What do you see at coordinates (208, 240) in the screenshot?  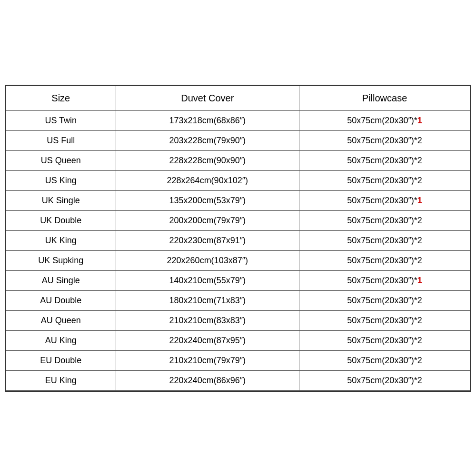 I see `cell-duvet: 220x230cm(87x91″)` at bounding box center [208, 240].